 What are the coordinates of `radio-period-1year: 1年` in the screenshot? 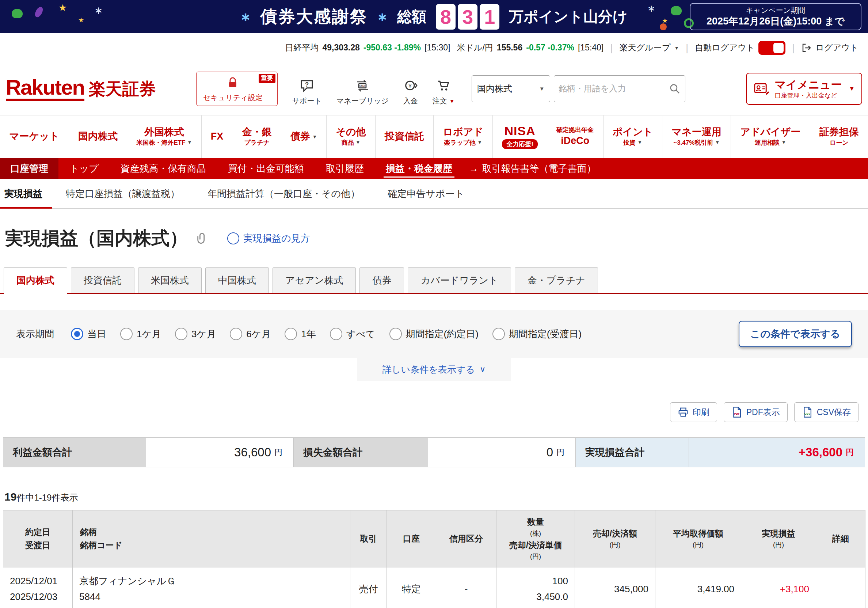 It's located at (300, 334).